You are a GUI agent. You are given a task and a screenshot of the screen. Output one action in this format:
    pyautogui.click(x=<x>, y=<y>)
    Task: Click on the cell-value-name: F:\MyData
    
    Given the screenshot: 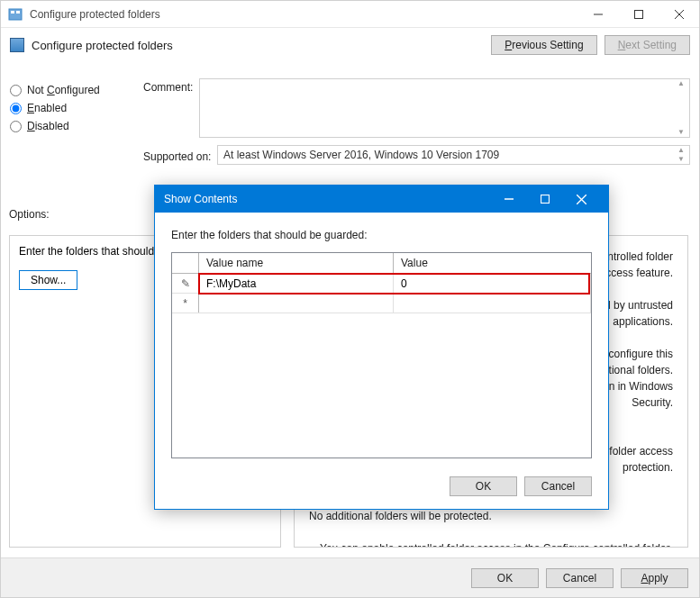 What is the action you would take?
    pyautogui.click(x=296, y=283)
    